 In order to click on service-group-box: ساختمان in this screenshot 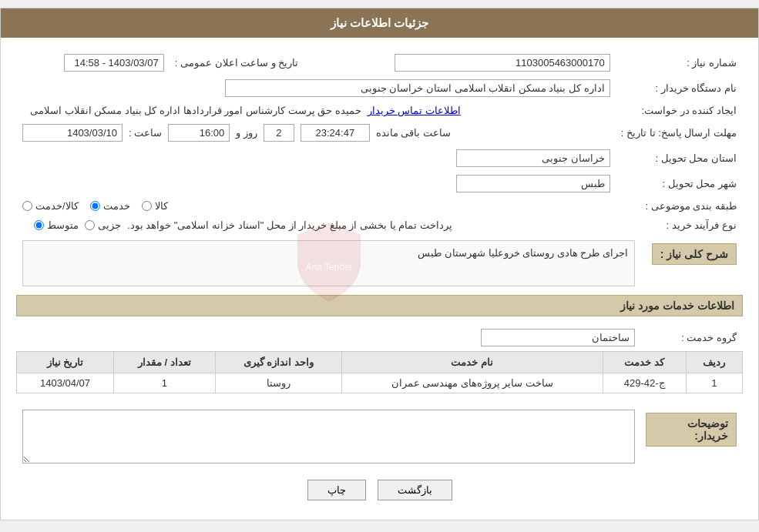, I will do `click(558, 337)`.